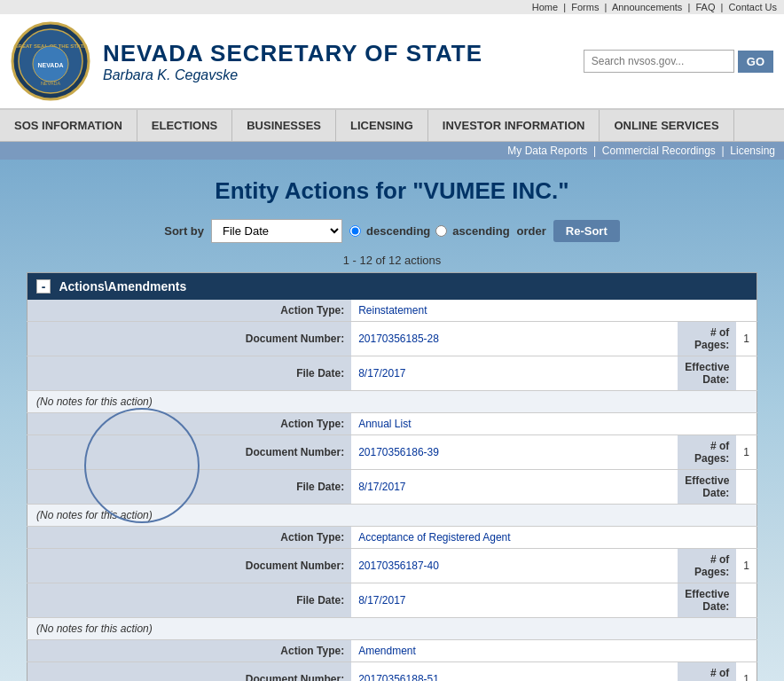 Image resolution: width=784 pixels, height=681 pixels. I want to click on notes-value-1: (No notes for this action), so click(392, 403).